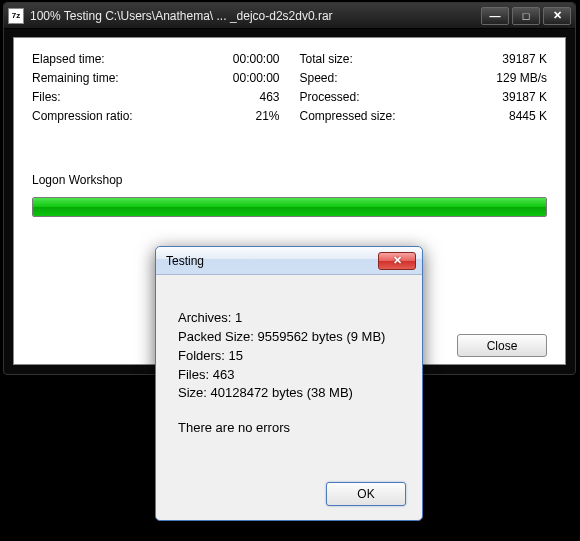  What do you see at coordinates (156, 88) in the screenshot?
I see `stats-left: Elapsed time: 00:00:00 Remaining time: 0…` at bounding box center [156, 88].